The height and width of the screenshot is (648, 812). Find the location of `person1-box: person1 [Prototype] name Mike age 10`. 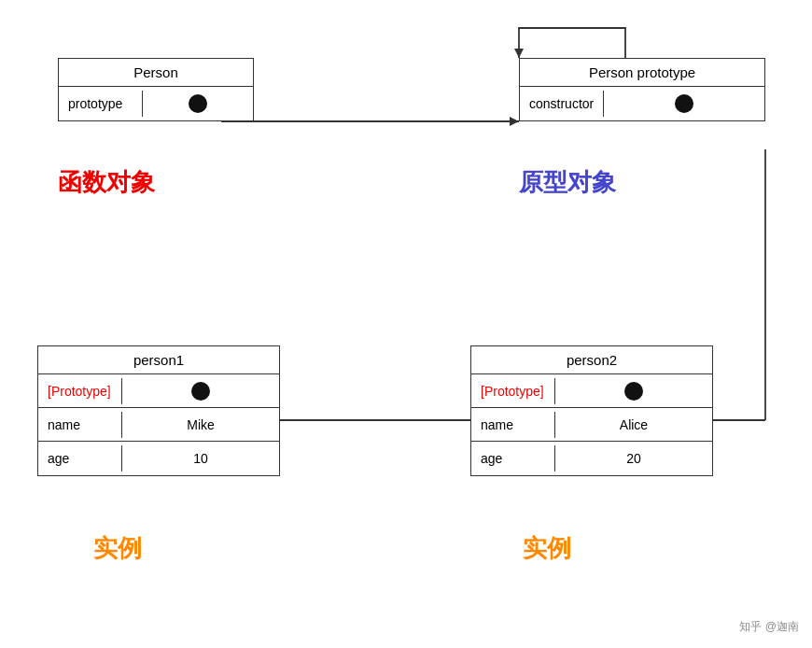

person1-box: person1 [Prototype] name Mike age 10 is located at coordinates (159, 411).